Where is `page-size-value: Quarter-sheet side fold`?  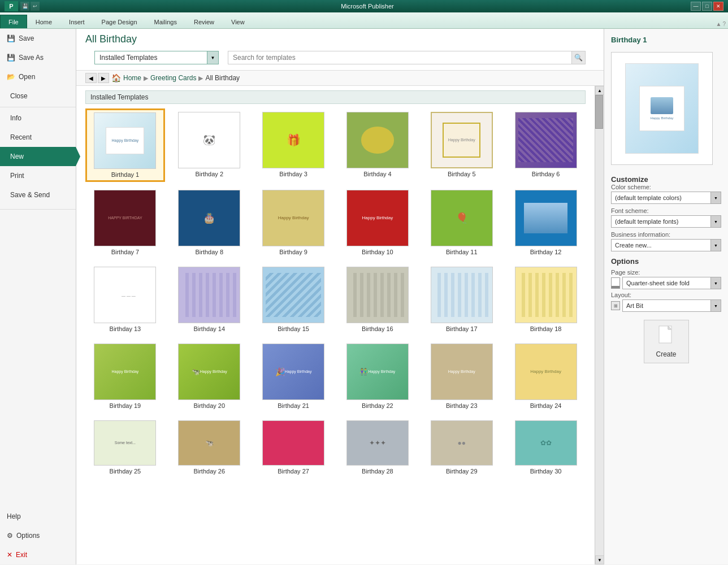
page-size-value: Quarter-sheet side fold is located at coordinates (667, 283).